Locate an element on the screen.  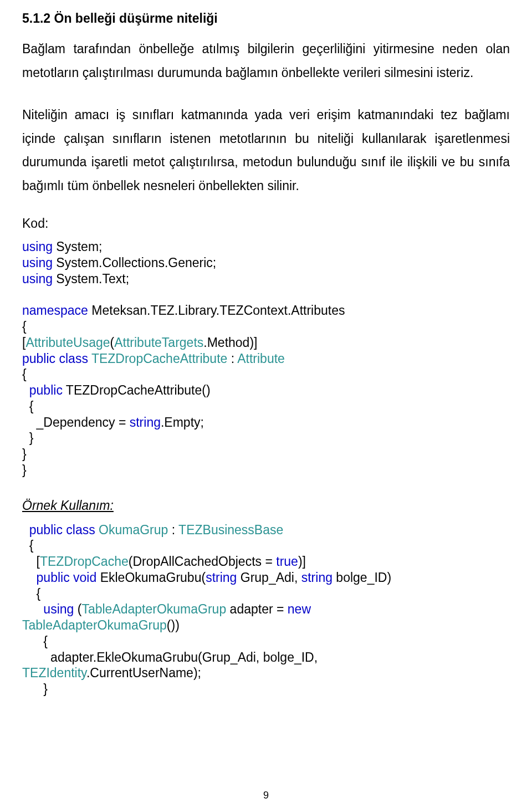
section-heading: 5.1.2 Ön belleği düşürme niteliği is located at coordinates (266, 19).